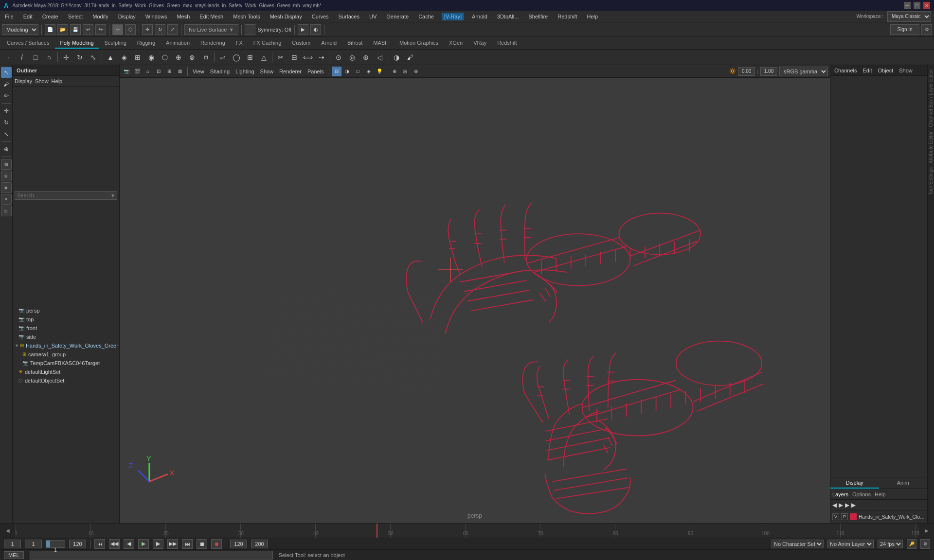 This screenshot has width=934, height=560. Describe the element at coordinates (51, 17) in the screenshot. I see `menu-create: Create` at that location.